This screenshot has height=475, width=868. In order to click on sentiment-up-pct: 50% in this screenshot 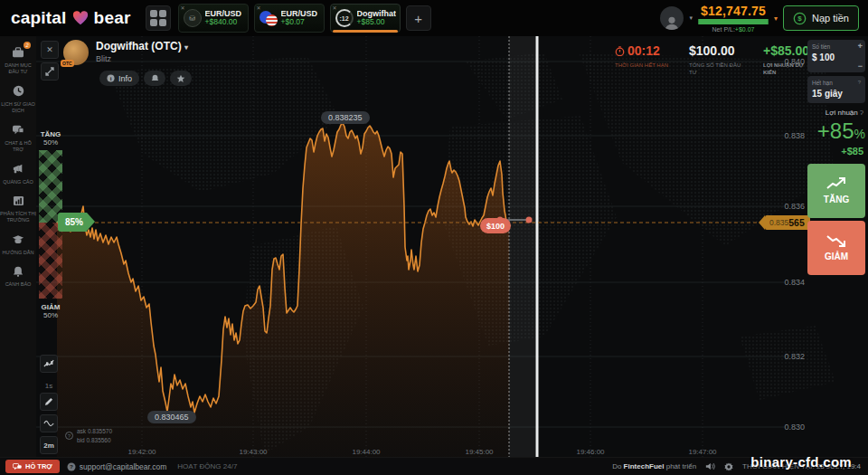, I will do `click(51, 143)`.